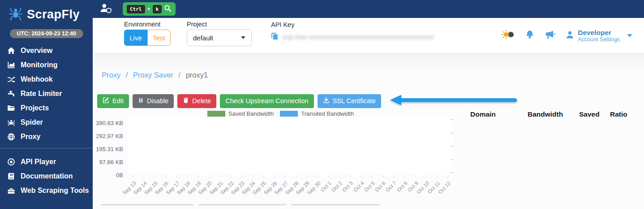  I want to click on sidebar-item-proxy: Proxy, so click(47, 137).